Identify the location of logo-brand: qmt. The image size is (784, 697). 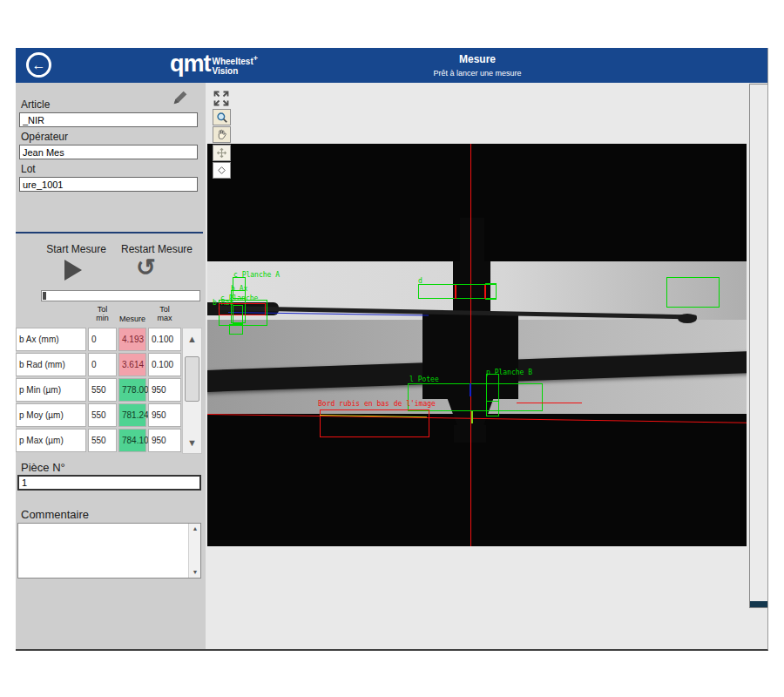
(190, 64).